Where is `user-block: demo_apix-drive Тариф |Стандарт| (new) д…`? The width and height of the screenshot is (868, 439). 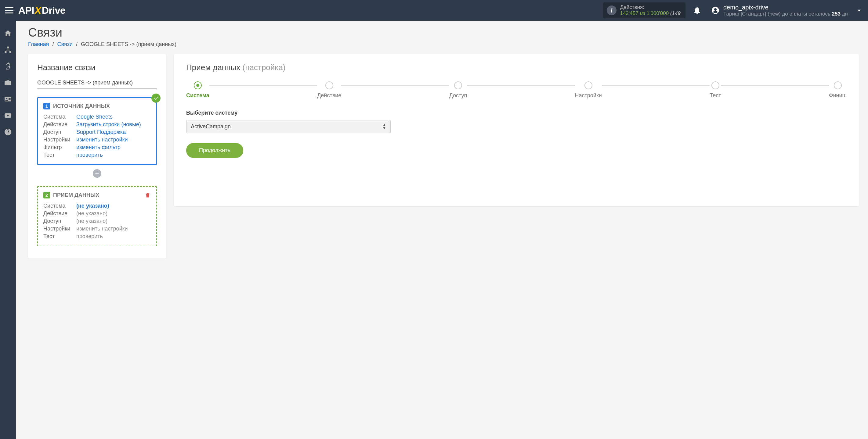
user-block: demo_apix-drive Тариф |Стандарт| (new) д… is located at coordinates (779, 11).